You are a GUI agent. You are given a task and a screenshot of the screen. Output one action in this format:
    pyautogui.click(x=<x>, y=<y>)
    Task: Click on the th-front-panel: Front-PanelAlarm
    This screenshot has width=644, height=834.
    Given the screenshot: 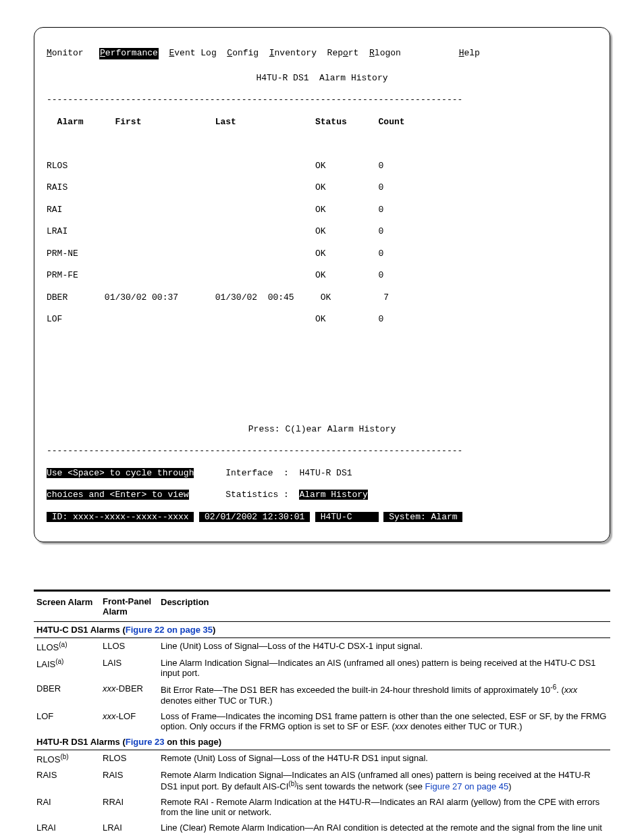 What is the action you would take?
    pyautogui.click(x=129, y=607)
    